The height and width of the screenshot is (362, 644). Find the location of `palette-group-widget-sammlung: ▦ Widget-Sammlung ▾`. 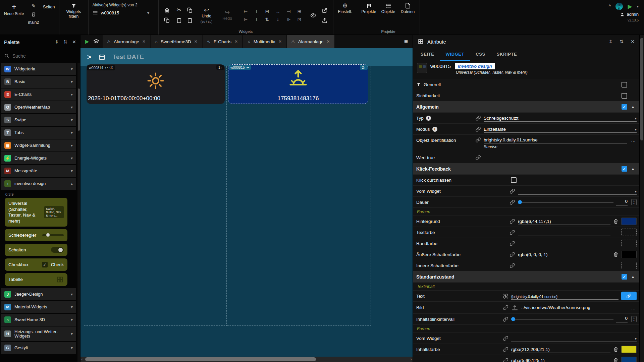

palette-group-widget-sammlung: ▦ Widget-Sammlung ▾ is located at coordinates (39, 145).